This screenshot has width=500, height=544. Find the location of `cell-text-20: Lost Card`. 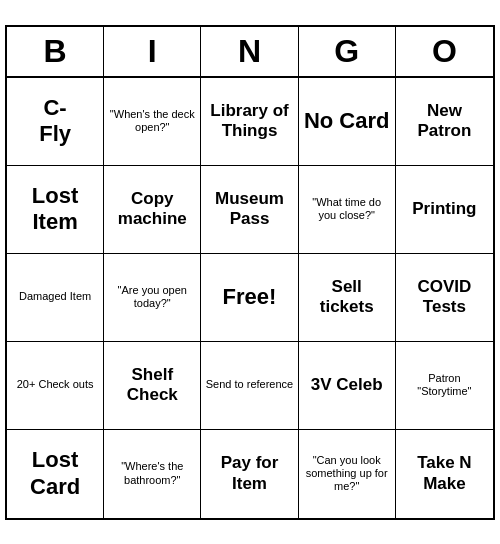

cell-text-20: Lost Card is located at coordinates (55, 474).